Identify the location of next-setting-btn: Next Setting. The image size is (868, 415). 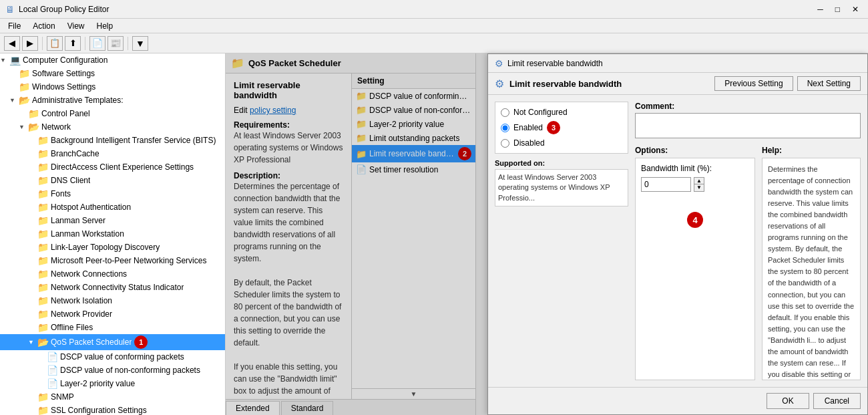
(829, 84).